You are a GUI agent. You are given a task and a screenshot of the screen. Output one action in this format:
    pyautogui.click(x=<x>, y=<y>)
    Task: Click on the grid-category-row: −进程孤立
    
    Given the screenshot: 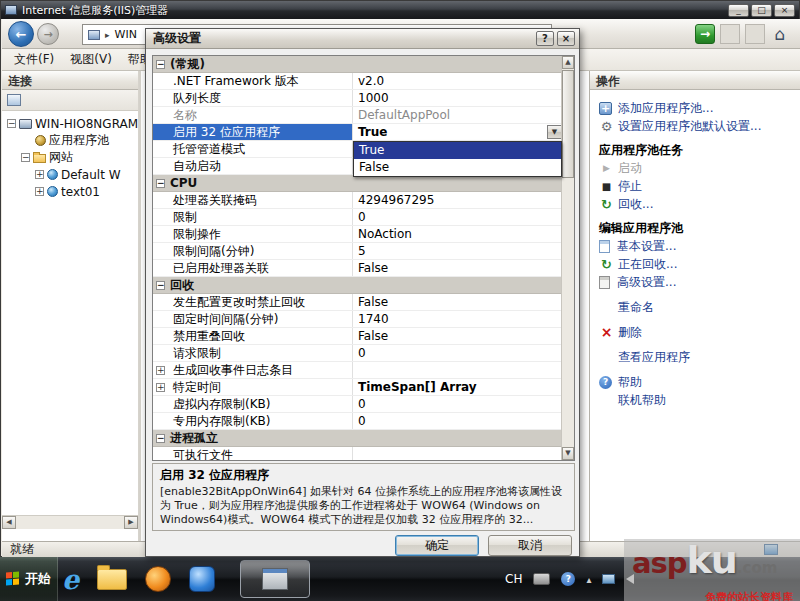 What is the action you would take?
    pyautogui.click(x=358, y=438)
    